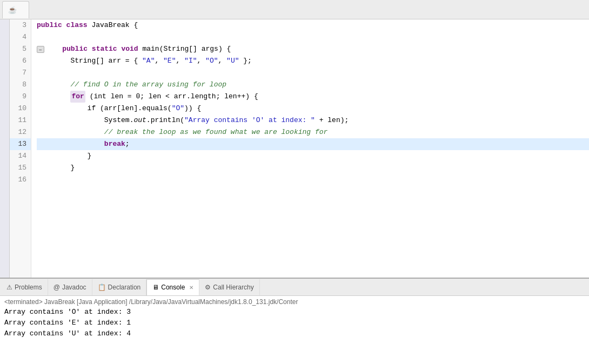 The width and height of the screenshot is (589, 364). What do you see at coordinates (21, 149) in the screenshot?
I see `line-numbers: 345678910111213141516` at bounding box center [21, 149].